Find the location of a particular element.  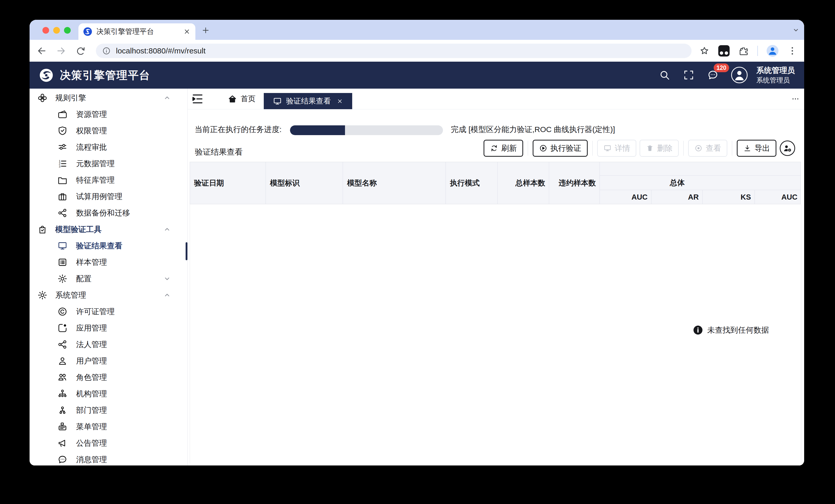

search-icon is located at coordinates (665, 75).